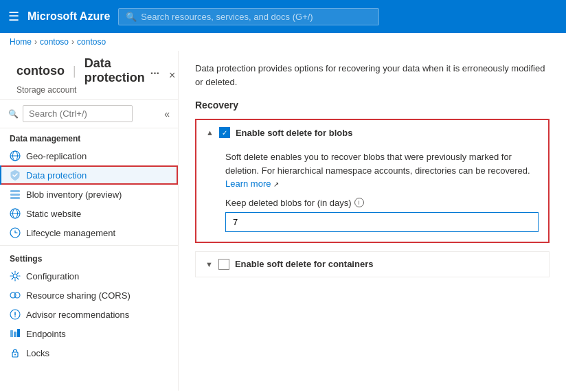 This screenshot has width=566, height=392. I want to click on sidebar-item-label: Lifecycle management, so click(71, 233).